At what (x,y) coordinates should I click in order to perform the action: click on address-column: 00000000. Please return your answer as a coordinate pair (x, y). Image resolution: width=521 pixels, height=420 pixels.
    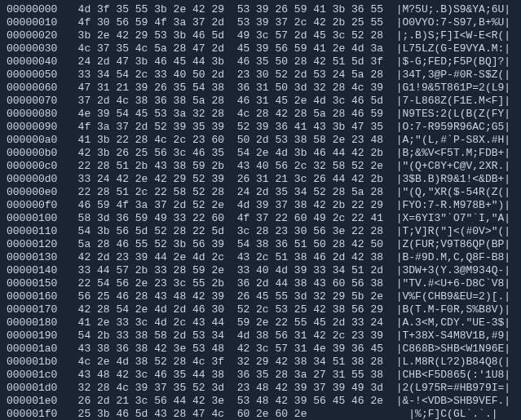
    Looking at the image, I should click on (36, 10).